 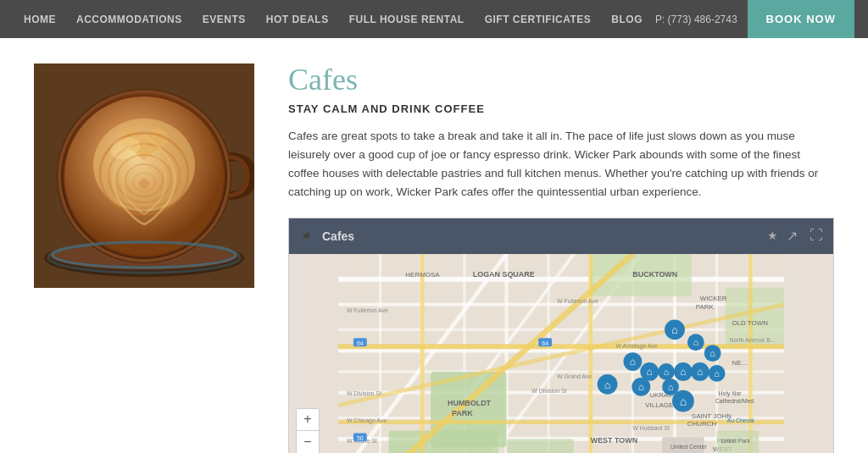 What do you see at coordinates (422, 274) in the screenshot?
I see `svg-text: HERMOSA` at bounding box center [422, 274].